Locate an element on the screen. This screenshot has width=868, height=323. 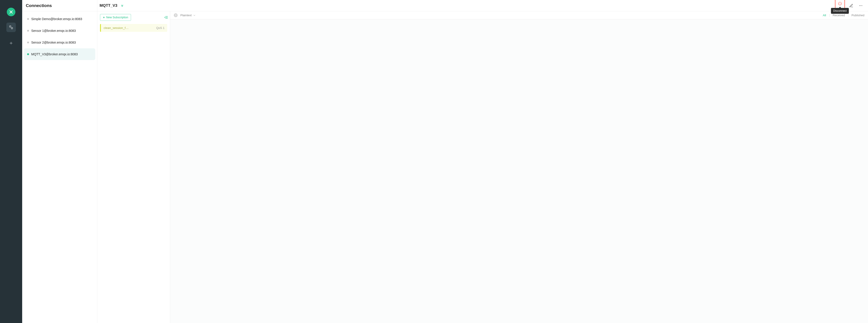
chevron-down-icon is located at coordinates (194, 15).